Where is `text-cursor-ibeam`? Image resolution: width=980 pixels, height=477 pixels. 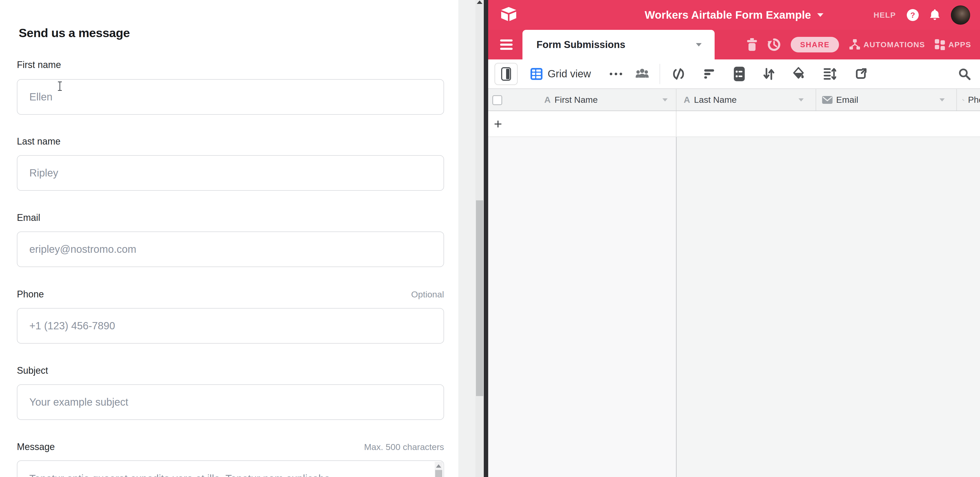
text-cursor-ibeam is located at coordinates (59, 86).